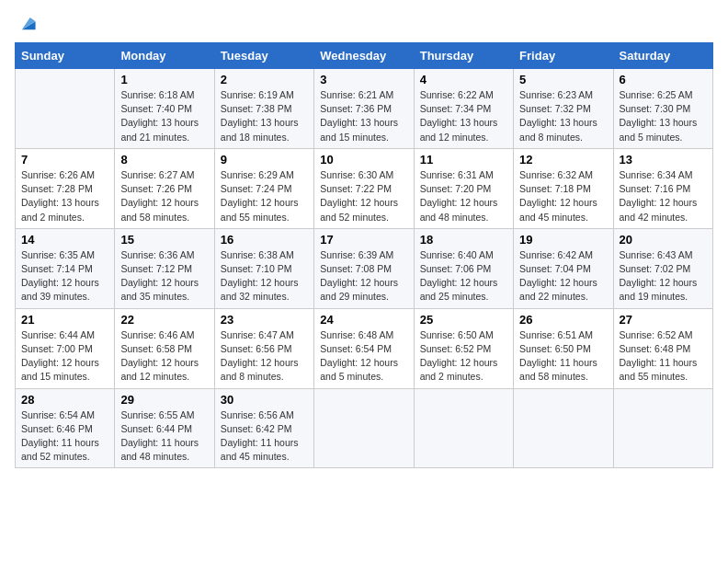 The height and width of the screenshot is (563, 728). Describe the element at coordinates (664, 116) in the screenshot. I see `day-info: Sunrise: 6:25 AMSunset: 7:30 PMDaylight:…` at that location.